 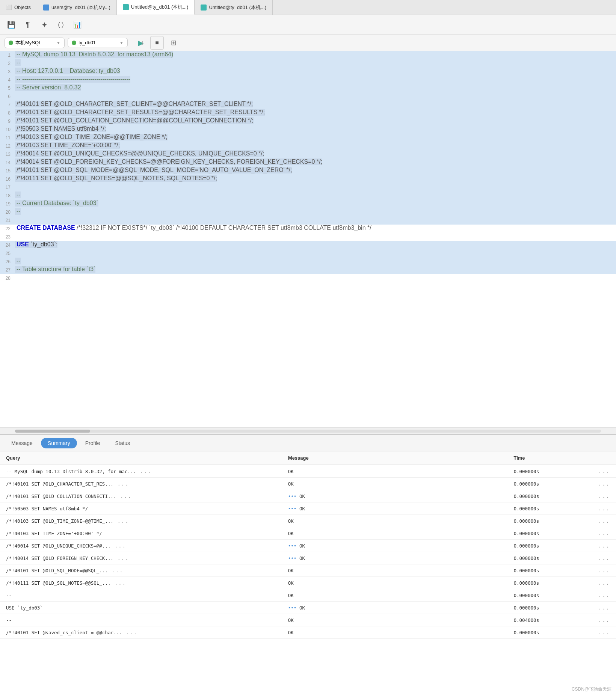 What do you see at coordinates (11, 25) in the screenshot?
I see `save-icon: 💾` at bounding box center [11, 25].